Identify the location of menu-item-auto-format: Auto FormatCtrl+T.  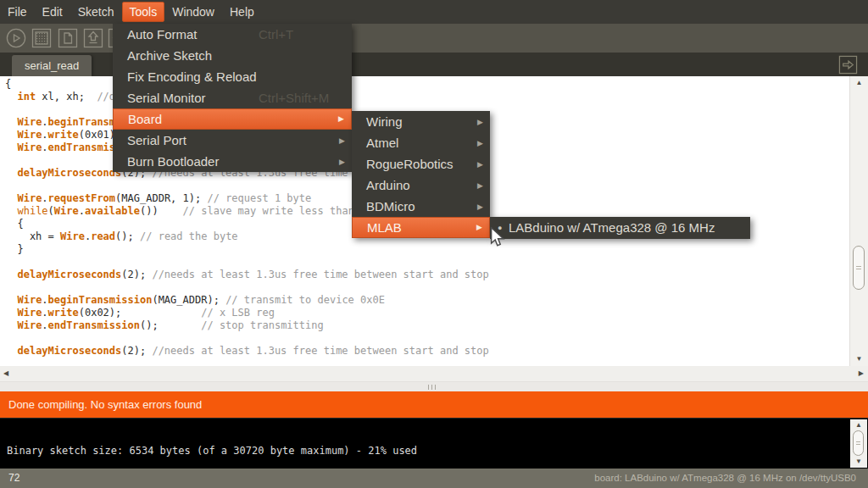
(232, 34).